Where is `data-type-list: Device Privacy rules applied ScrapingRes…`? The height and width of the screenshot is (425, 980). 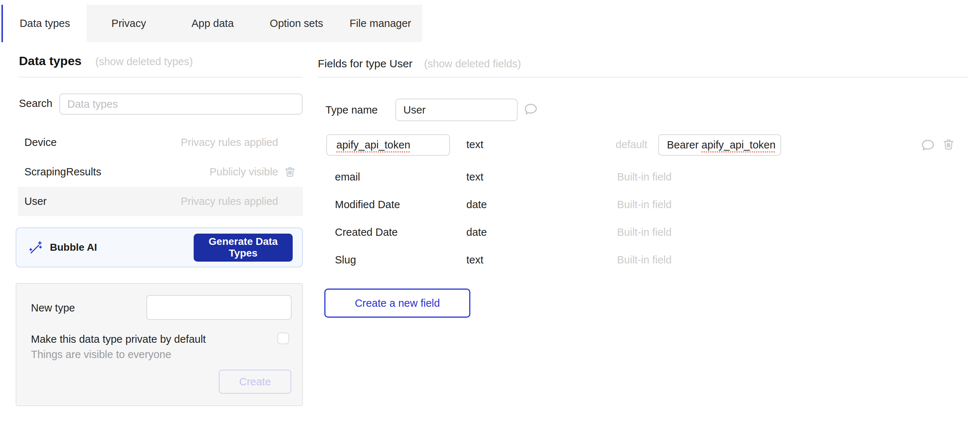
data-type-list: Device Privacy rules applied ScrapingRes… is located at coordinates (161, 172).